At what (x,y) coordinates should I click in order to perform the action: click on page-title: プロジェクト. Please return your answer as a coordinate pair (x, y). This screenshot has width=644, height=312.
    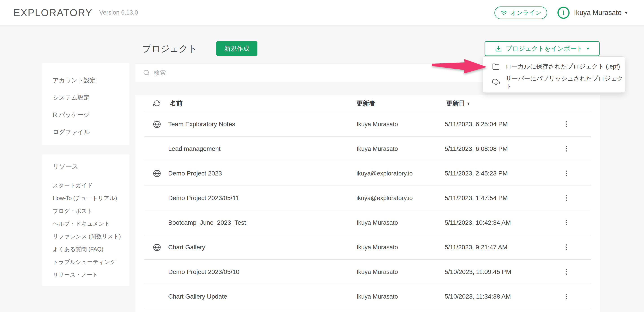
    Looking at the image, I should click on (170, 49).